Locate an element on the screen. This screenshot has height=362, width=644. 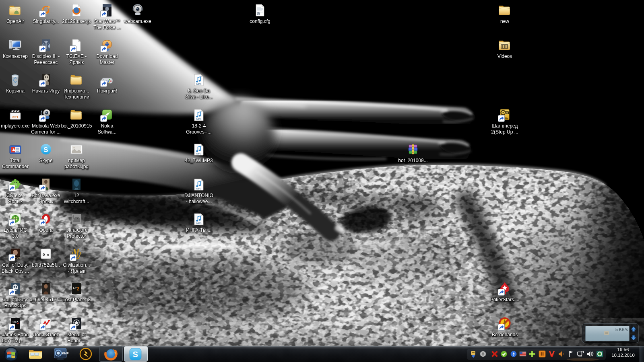
svg-text: 321 is located at coordinates (15, 117).